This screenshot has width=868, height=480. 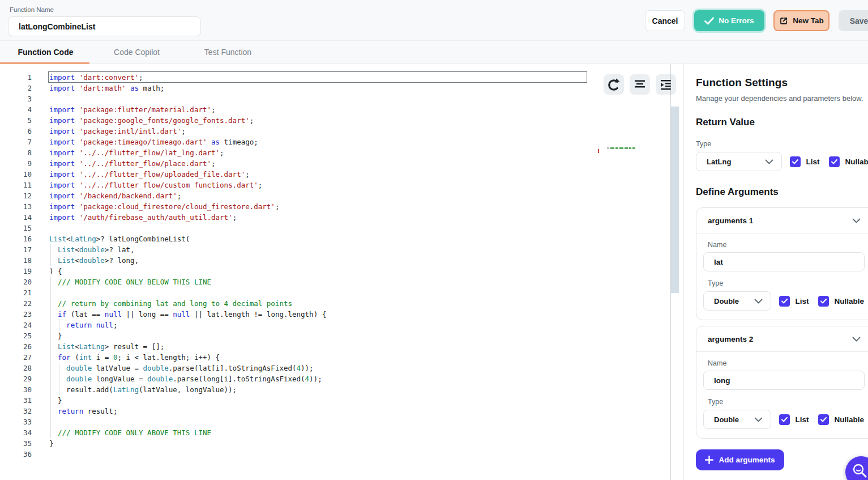 I want to click on code-line: 21, so click(x=294, y=292).